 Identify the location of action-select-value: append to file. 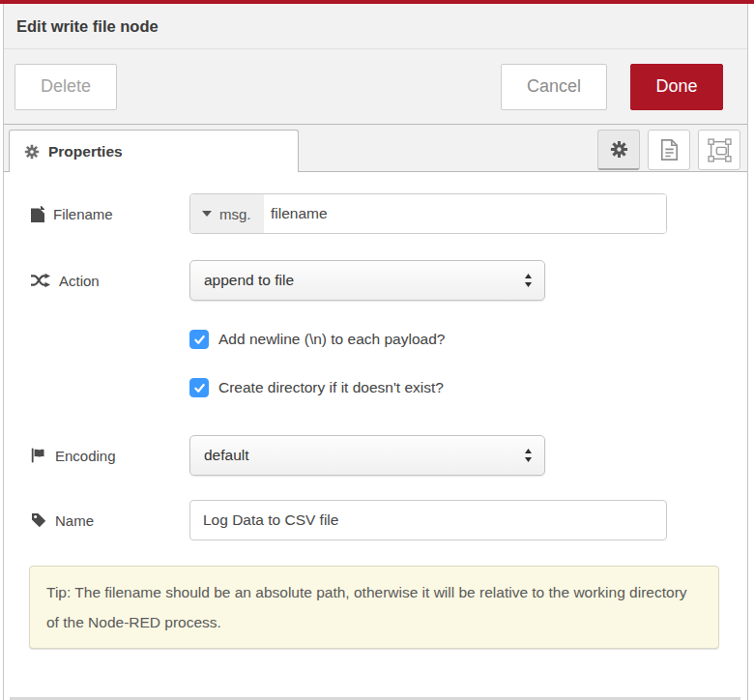
(249, 280).